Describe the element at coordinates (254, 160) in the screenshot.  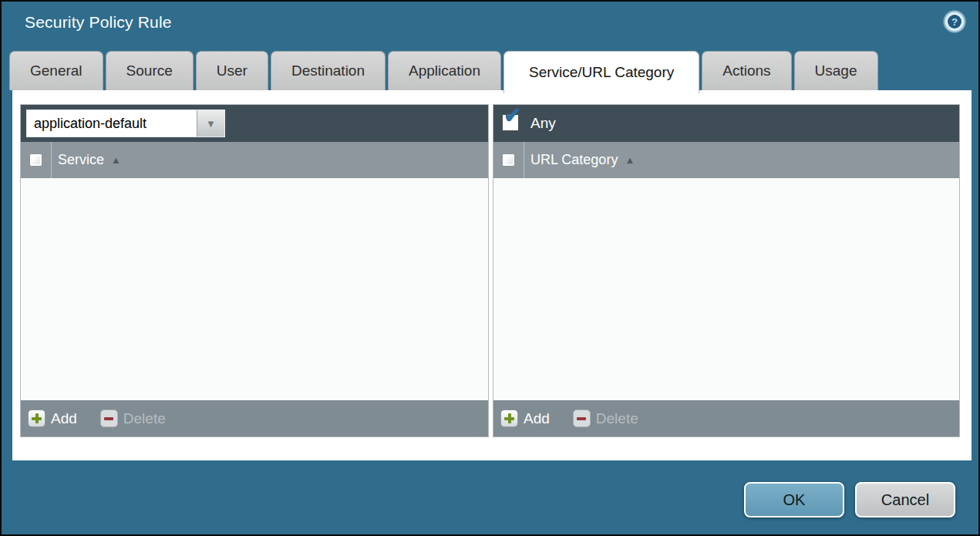
I see `service-column-header-row: Service ▲` at that location.